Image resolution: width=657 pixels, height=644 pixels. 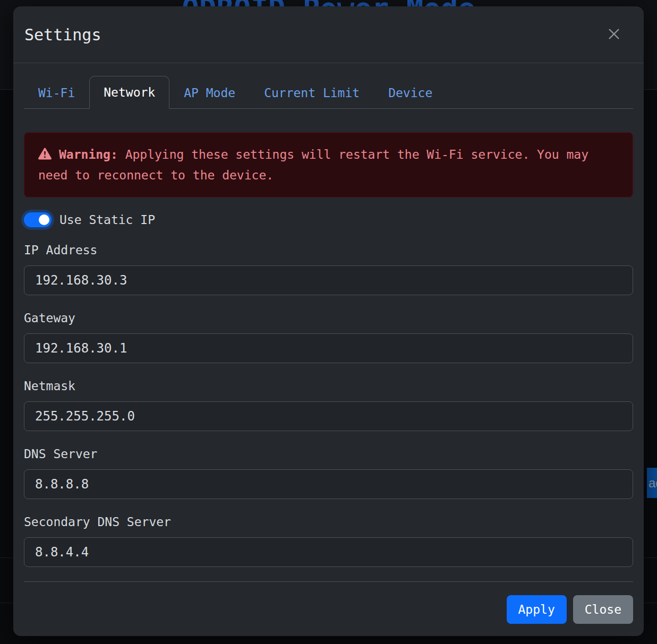 What do you see at coordinates (328, 582) in the screenshot?
I see `footer-divider` at bounding box center [328, 582].